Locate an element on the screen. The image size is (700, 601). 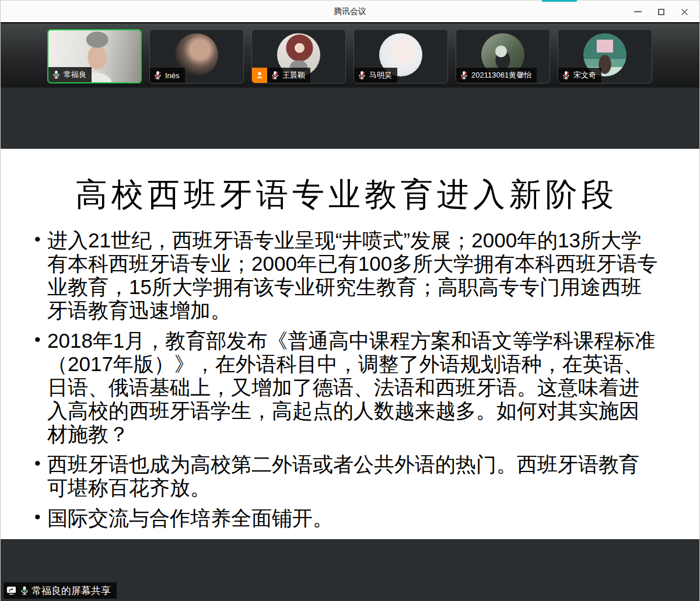
name-bar: Inés is located at coordinates (167, 75).